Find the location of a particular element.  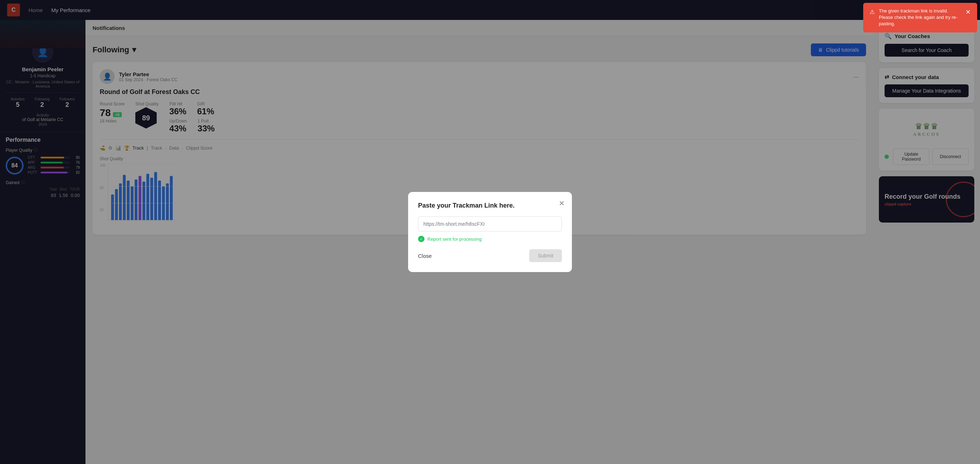

toast-close-button: ✕ is located at coordinates (968, 12).